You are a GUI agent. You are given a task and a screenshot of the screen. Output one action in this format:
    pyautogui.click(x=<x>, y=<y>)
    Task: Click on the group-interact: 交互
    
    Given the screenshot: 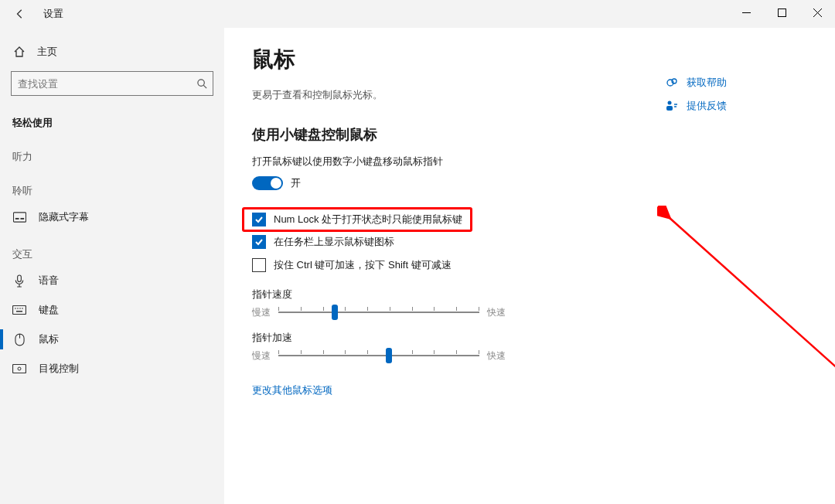 What is the action you would take?
    pyautogui.click(x=112, y=249)
    